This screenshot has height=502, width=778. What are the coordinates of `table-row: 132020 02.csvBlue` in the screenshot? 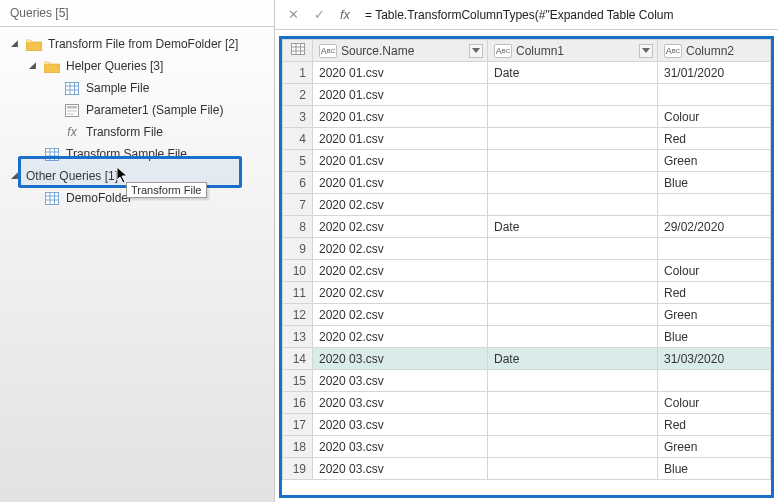 It's located at (527, 337).